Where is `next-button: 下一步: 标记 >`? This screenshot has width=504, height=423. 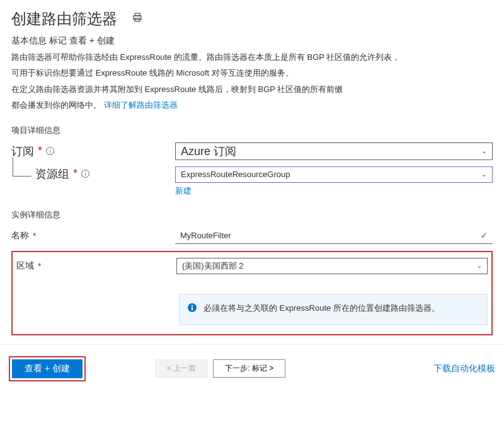
next-button: 下一步: 标记 > is located at coordinates (249, 368).